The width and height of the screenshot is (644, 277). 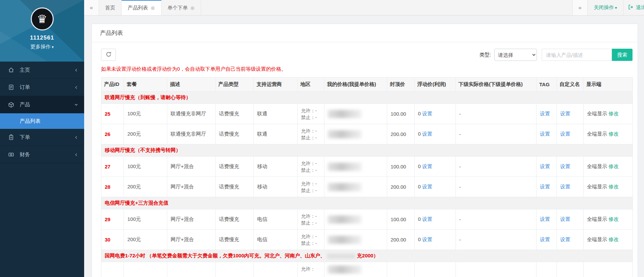 I want to click on search-button: 搜索, so click(x=622, y=55).